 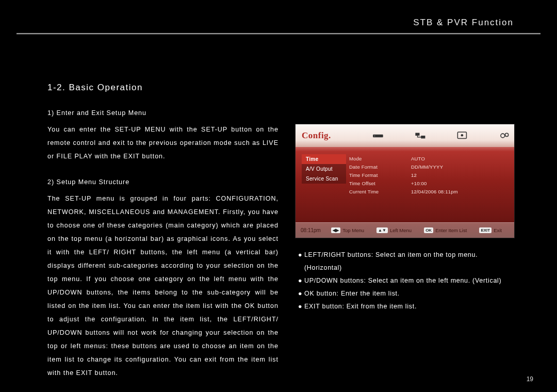 I want to click on up-down-badge-icon: ▲▼, so click(x=382, y=230).